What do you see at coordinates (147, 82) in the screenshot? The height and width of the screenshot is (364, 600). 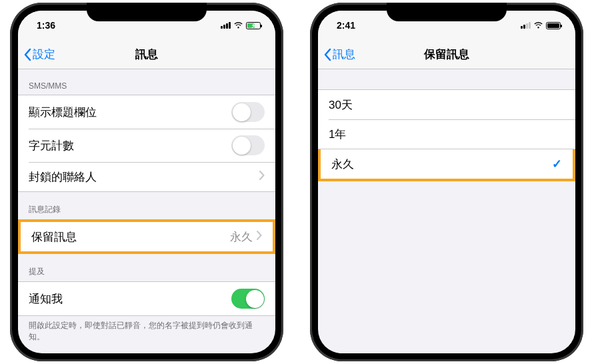 I see `section-header-sms: SMS/MMS` at bounding box center [147, 82].